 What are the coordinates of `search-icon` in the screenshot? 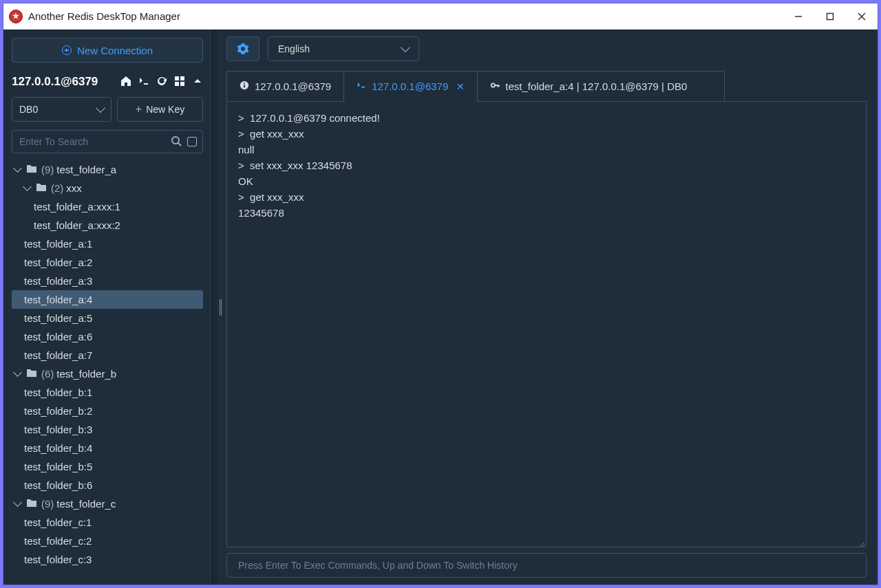 It's located at (176, 142).